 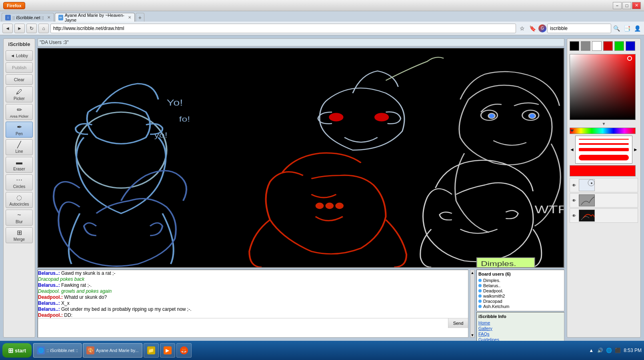 I want to click on merge-icon: ⊞, so click(x=19, y=233).